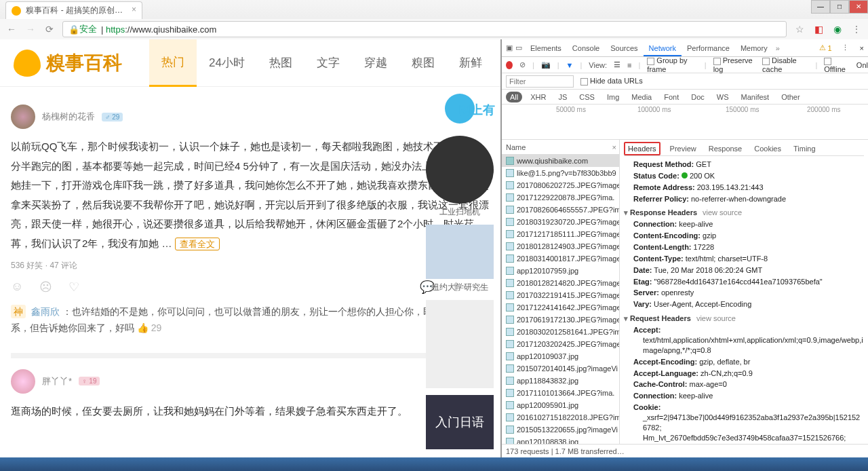  Describe the element at coordinates (642, 97) in the screenshot. I see `type-filter: Media` at that location.